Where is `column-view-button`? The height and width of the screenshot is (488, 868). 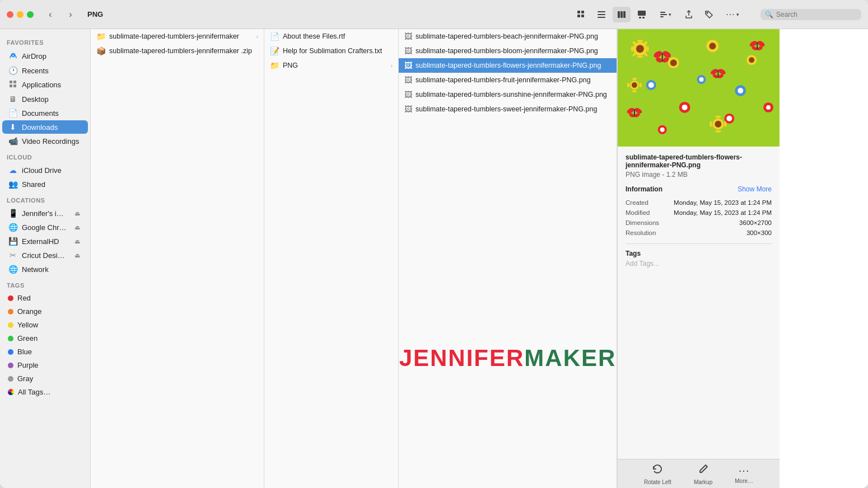
column-view-button is located at coordinates (622, 15).